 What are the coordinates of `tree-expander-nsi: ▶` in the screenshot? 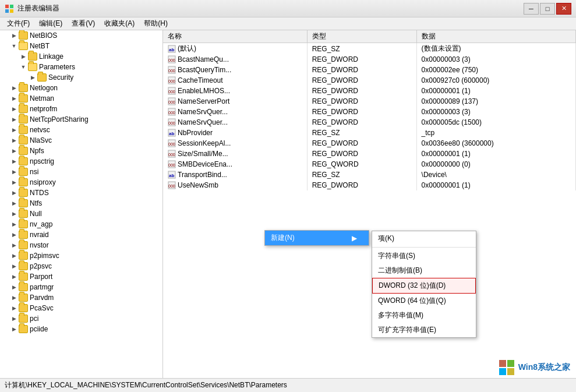 It's located at (14, 172).